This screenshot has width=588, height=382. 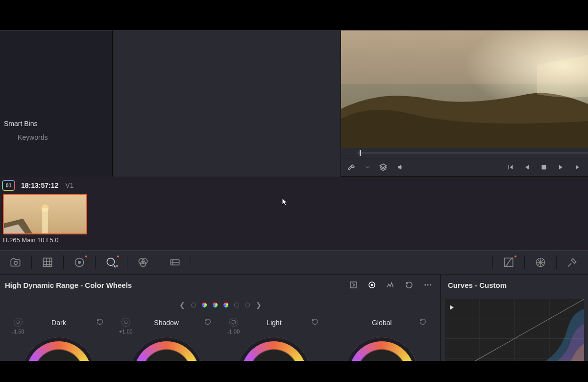 What do you see at coordinates (428, 285) in the screenshot?
I see `more-options-icon` at bounding box center [428, 285].